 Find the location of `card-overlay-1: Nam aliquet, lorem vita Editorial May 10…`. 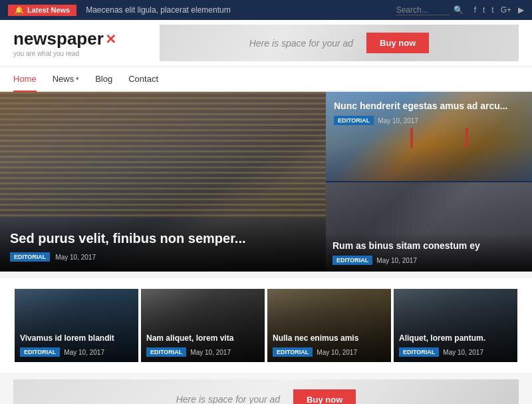

card-overlay-1: Nam aliquet, lorem vita Editorial May 10… is located at coordinates (203, 325).